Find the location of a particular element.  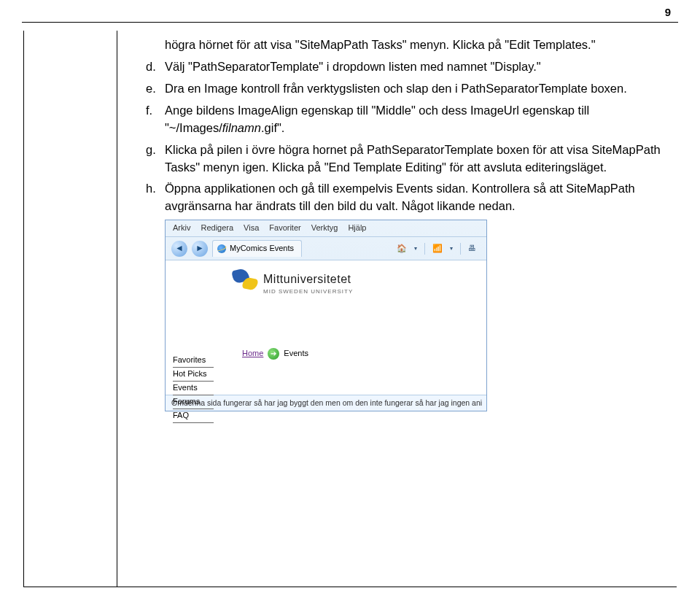

text-pre: högra hörnet för att visa "SiteMapPath T… is located at coordinates (416, 45).